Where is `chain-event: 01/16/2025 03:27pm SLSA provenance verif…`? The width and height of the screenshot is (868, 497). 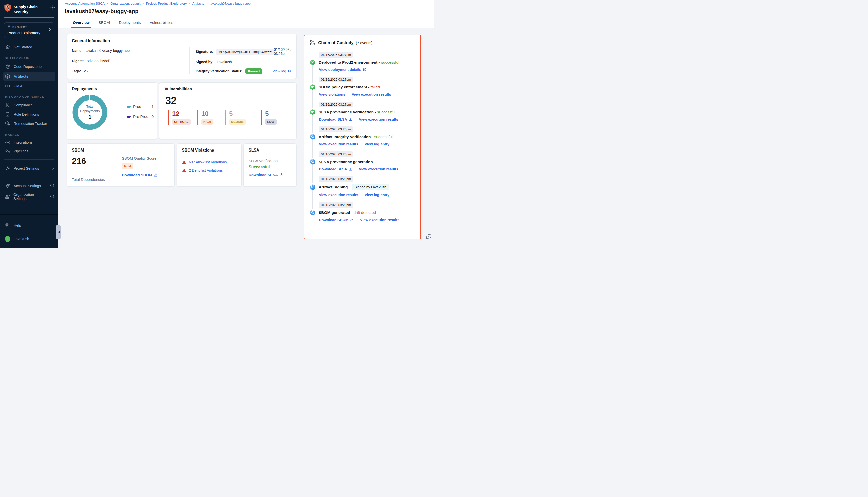
chain-event: 01/16/2025 03:27pm SLSA provenance verif… is located at coordinates (362, 114).